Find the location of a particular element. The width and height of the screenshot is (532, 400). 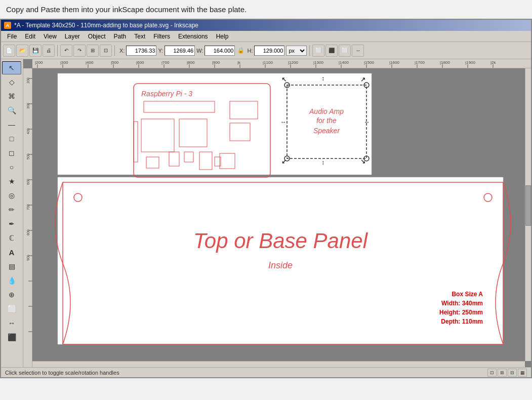

svg-text: for the is located at coordinates (326, 121).